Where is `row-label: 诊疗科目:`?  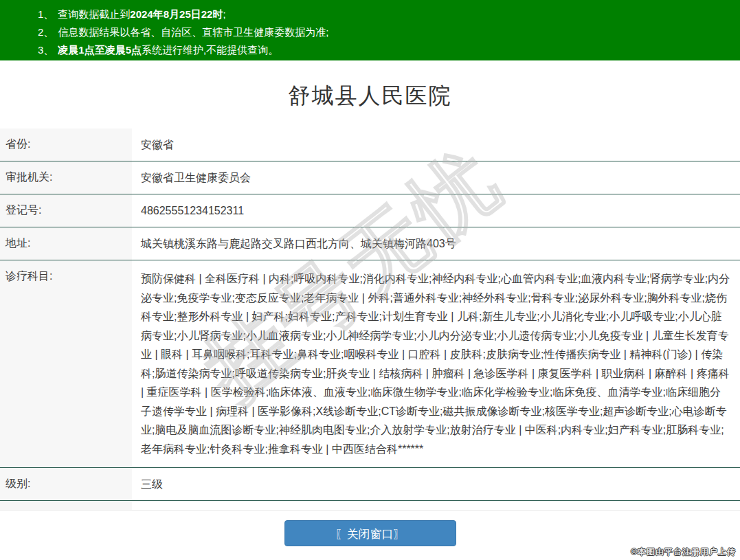 row-label: 诊疗科目: is located at coordinates (66, 364).